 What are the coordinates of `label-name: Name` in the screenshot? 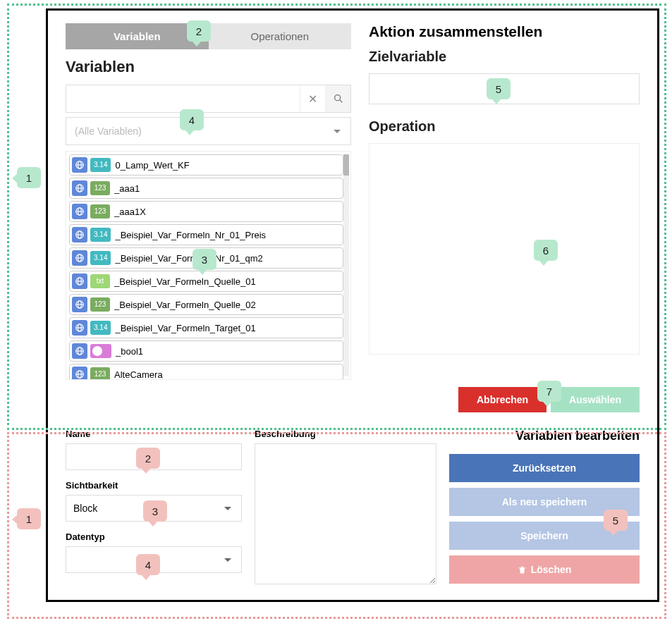 It's located at (154, 434).